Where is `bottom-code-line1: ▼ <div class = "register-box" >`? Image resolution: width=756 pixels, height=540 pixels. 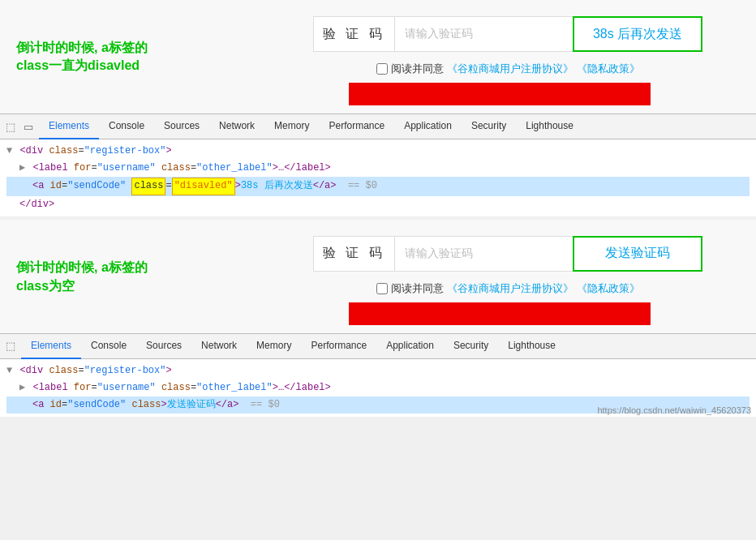 bottom-code-line1: ▼ <div class = "register-box" > is located at coordinates (378, 371).